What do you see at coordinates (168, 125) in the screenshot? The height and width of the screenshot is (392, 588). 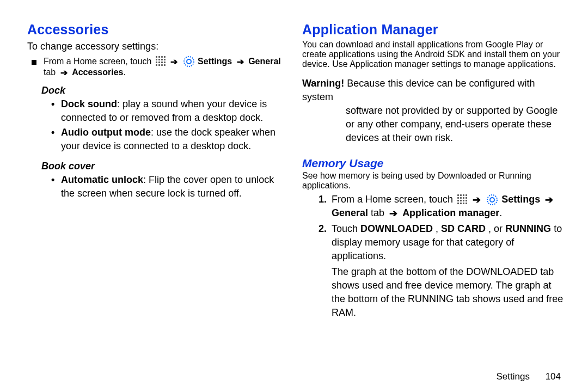 I see `dock-list: Dock sound: play a sound when your devic…` at bounding box center [168, 125].